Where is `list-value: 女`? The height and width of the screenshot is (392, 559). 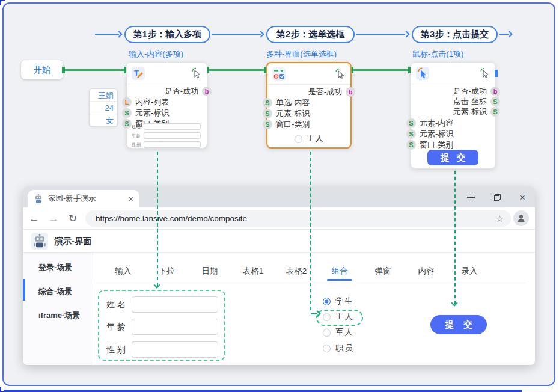
list-value: 女 is located at coordinates (103, 120).